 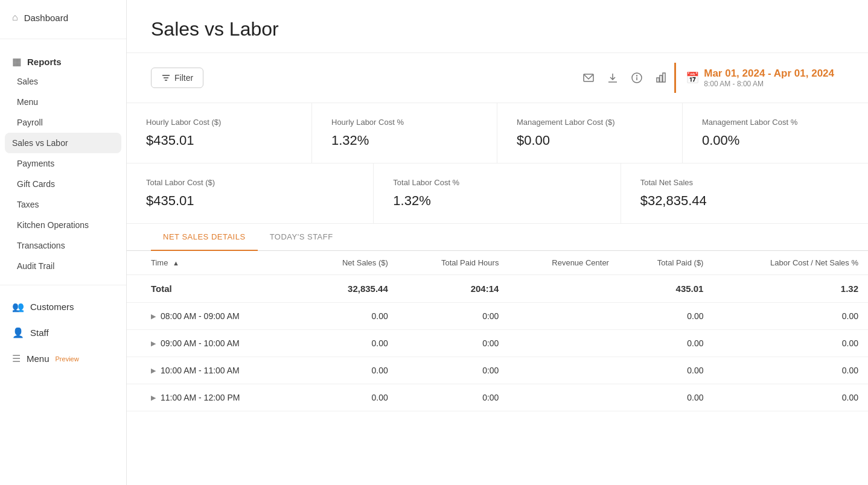 What do you see at coordinates (590, 141) in the screenshot?
I see `stat-value-2: $0.00` at bounding box center [590, 141].